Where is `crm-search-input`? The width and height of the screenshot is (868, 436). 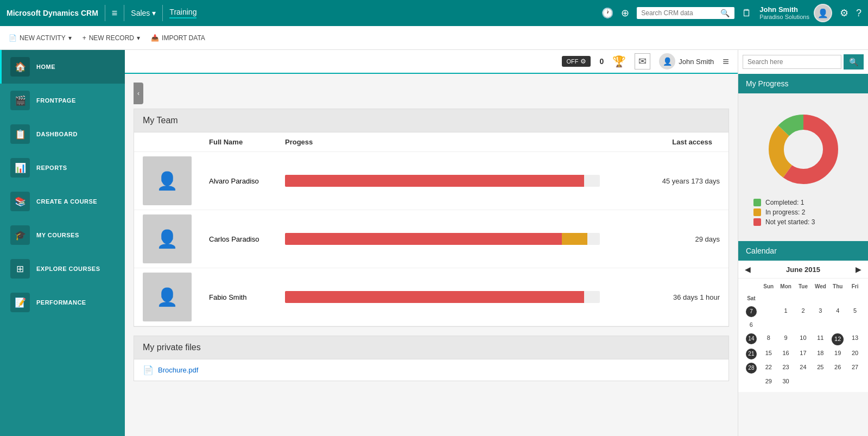 crm-search-input is located at coordinates (679, 13).